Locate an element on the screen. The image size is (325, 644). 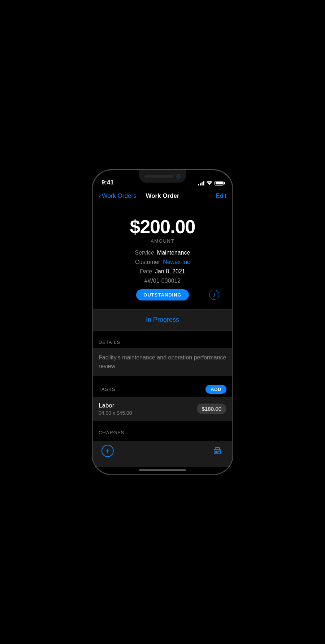
signal-bars-icon is located at coordinates (201, 183).